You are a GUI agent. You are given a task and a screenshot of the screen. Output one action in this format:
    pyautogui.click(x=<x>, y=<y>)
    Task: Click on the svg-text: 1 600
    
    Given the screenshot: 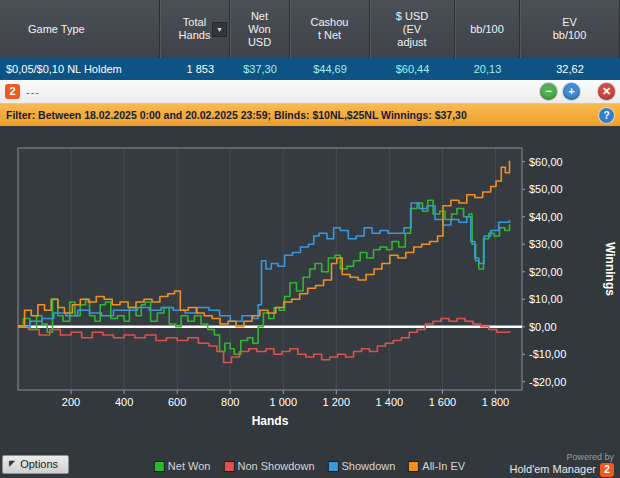 What is the action you would take?
    pyautogui.click(x=443, y=402)
    